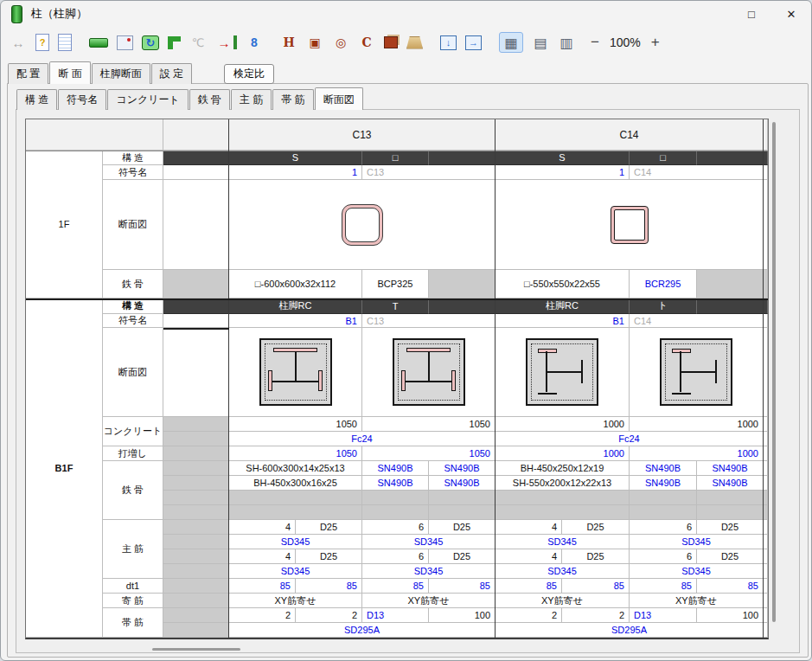 The image size is (812, 661). I want to click on steel-pipe-section-icon: ◎, so click(341, 42).